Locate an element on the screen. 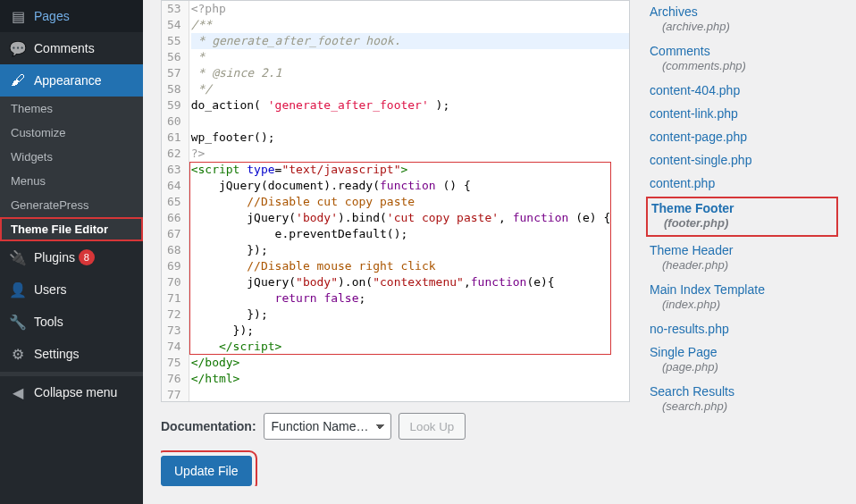  menu-pages-label: Pages is located at coordinates (52, 16).